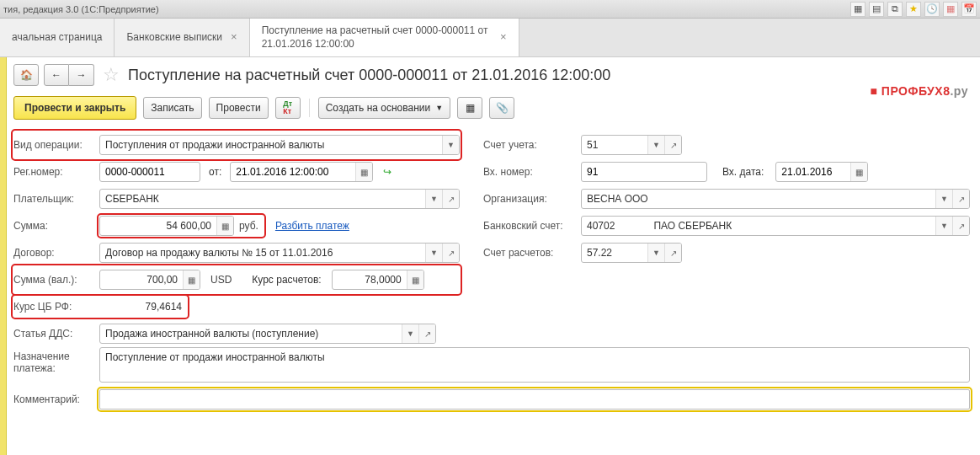 This screenshot has width=980, height=455. Describe the element at coordinates (301, 172) in the screenshot. I see `datetime-field: ▦` at that location.